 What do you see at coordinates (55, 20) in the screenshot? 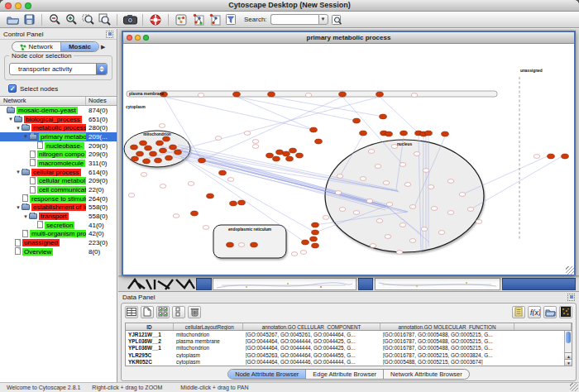
I see `zoom-out-button` at bounding box center [55, 20].